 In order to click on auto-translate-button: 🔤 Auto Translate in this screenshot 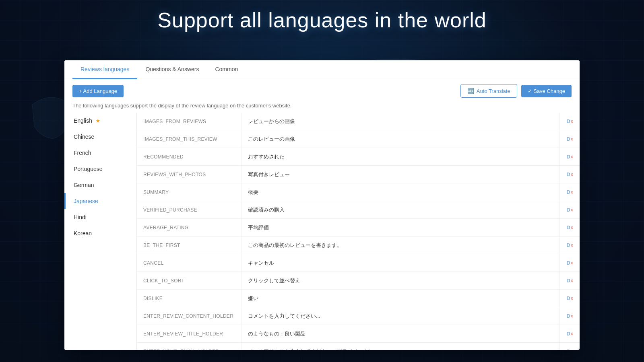, I will do `click(489, 91)`.